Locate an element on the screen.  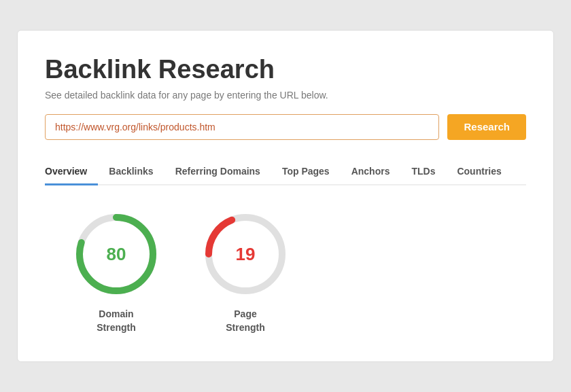
tab-top-pages: Top Pages is located at coordinates (306, 173).